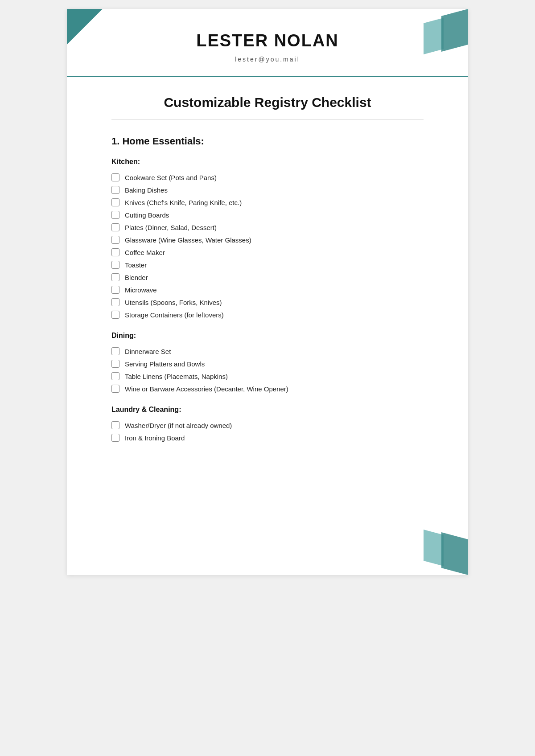 Image resolution: width=535 pixels, height=756 pixels. What do you see at coordinates (177, 376) in the screenshot?
I see `item-label: Table Linens (Placemats, Napkins)` at bounding box center [177, 376].